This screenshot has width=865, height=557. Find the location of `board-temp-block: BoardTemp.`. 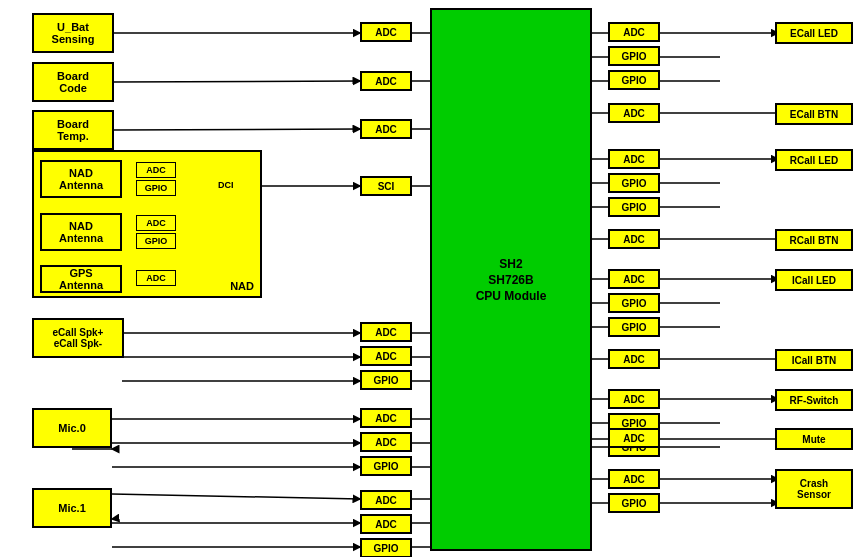

board-temp-block: BoardTemp. is located at coordinates (73, 130).